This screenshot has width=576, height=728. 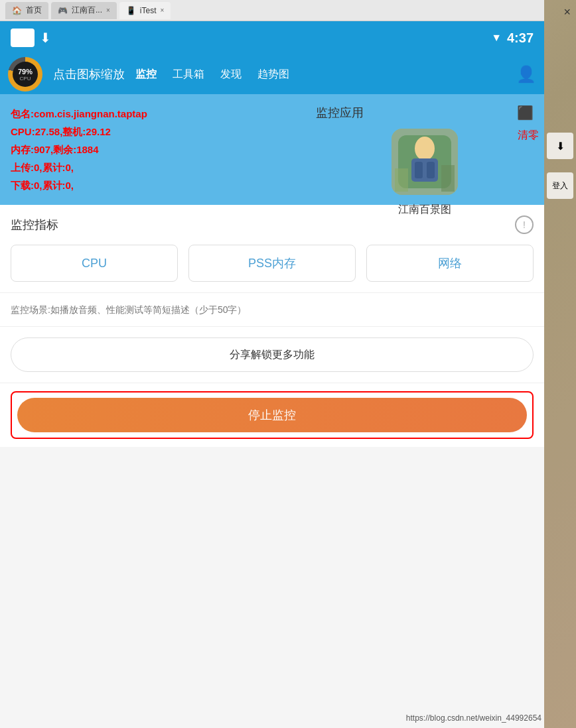 What do you see at coordinates (321, 74) in the screenshot?
I see `nav-items: 监控 工具箱 发现 趋势图` at bounding box center [321, 74].